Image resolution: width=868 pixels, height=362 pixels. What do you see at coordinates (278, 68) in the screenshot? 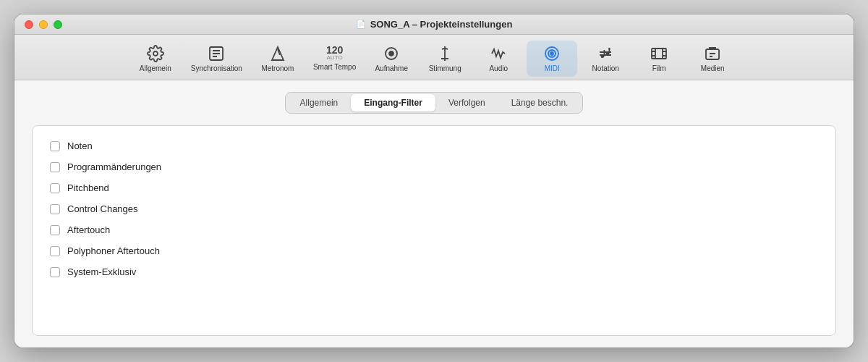
I see `toolbar-label-metronom: Metronom` at bounding box center [278, 68].